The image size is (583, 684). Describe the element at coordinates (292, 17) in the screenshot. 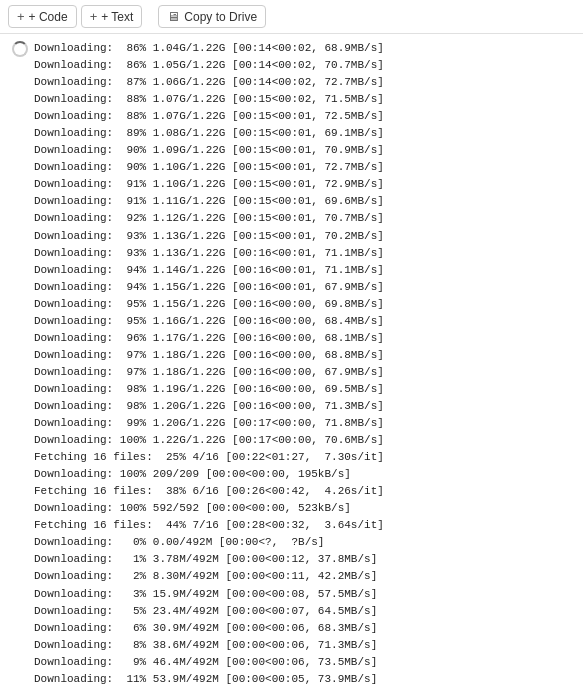

I see `toolbar: + + Code + + Text 🖥 Copy to Drive` at that location.